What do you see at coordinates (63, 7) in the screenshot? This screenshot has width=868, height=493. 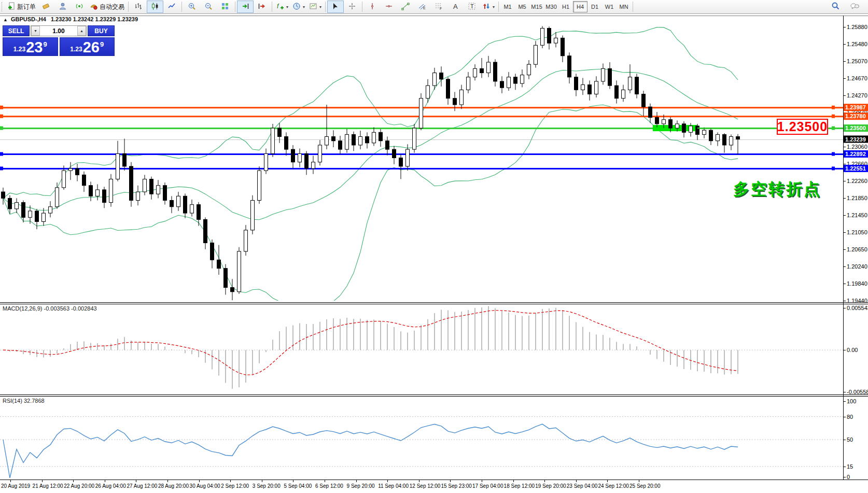 I see `profile-button` at bounding box center [63, 7].